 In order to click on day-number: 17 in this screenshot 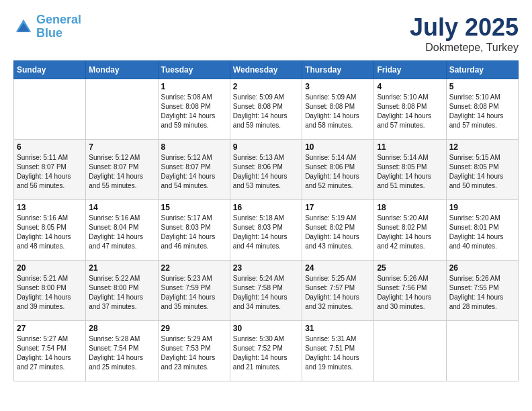, I will do `click(338, 208)`.